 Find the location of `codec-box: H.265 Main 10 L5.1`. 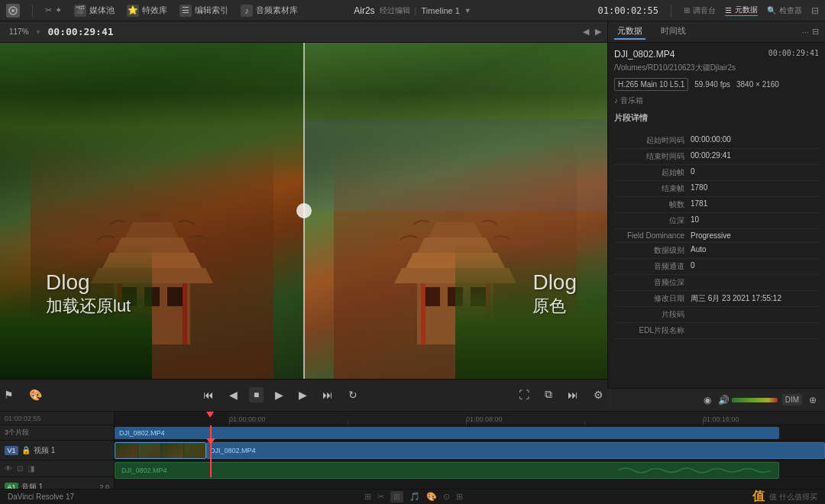

codec-box: H.265 Main 10 L5.1 is located at coordinates (651, 84).